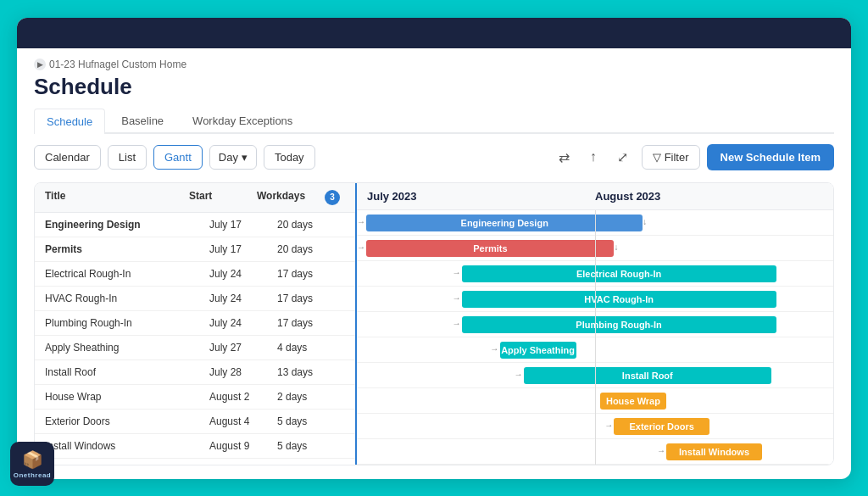 This screenshot has height=496, width=868. Describe the element at coordinates (40, 64) in the screenshot. I see `breadcrumb-arrow: ▶` at that location.